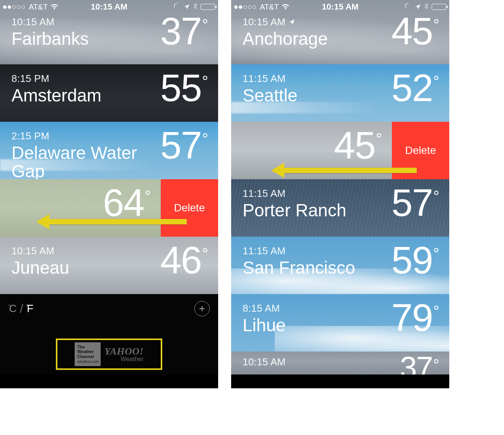 This screenshot has height=435, width=504. Describe the element at coordinates (181, 88) in the screenshot. I see `row-temp: 55` at that location.